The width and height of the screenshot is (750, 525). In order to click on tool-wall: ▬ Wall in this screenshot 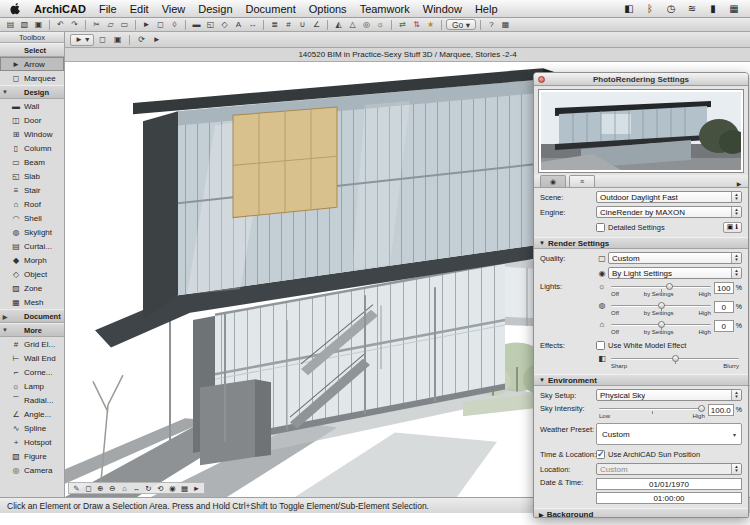, I will do `click(32, 106)`.